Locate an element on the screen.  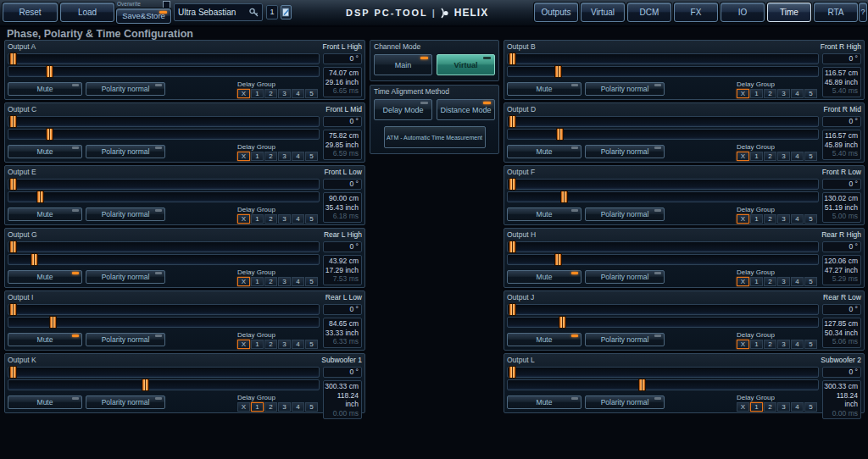
main-mode-button: Main is located at coordinates (403, 64).